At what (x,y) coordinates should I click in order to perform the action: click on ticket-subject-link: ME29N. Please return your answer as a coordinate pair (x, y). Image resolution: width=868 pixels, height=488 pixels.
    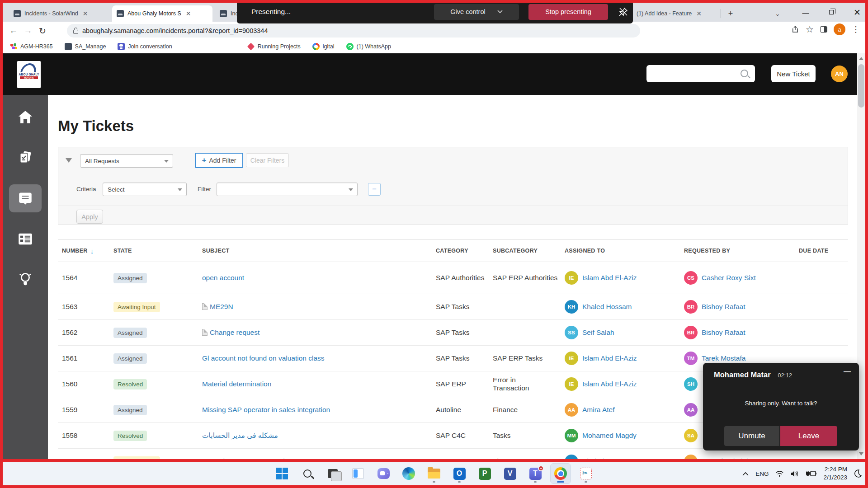
    Looking at the image, I should click on (222, 306).